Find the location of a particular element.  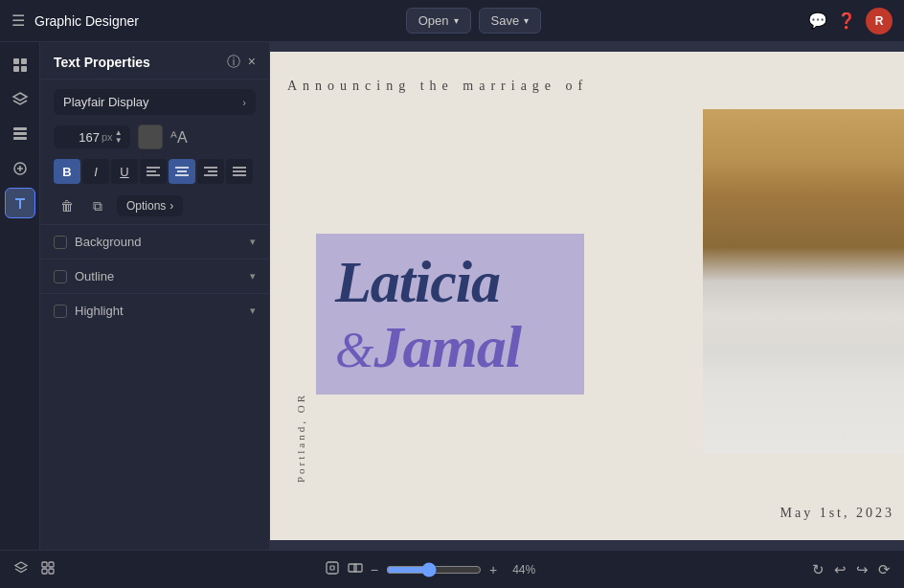

name-laticia: Laticia is located at coordinates (418, 282).